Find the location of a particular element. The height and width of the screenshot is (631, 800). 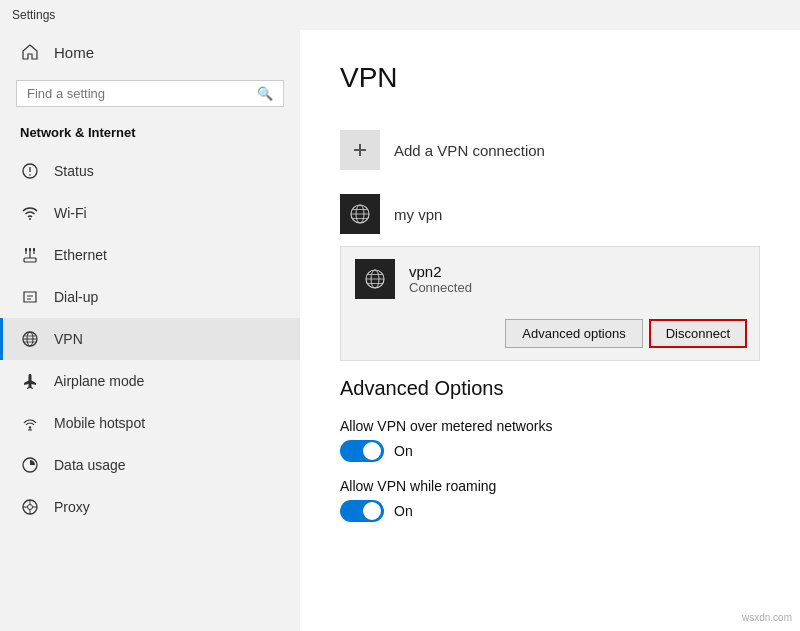

toggle-roaming-control: On is located at coordinates (550, 511).